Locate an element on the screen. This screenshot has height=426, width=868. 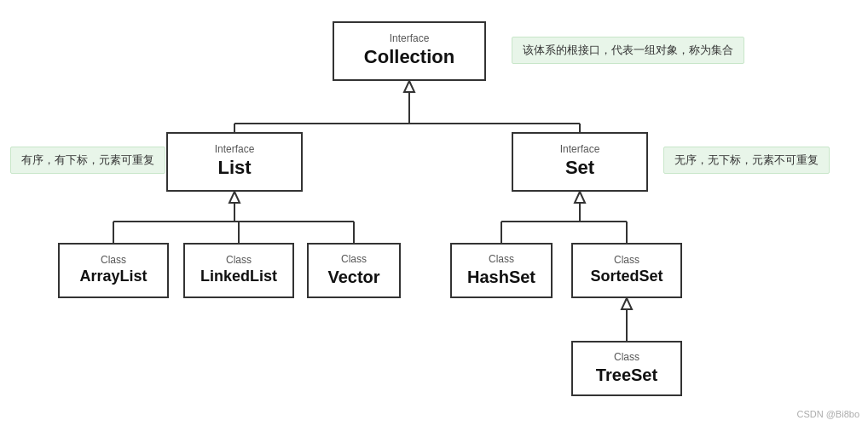
treeset-name: TreeSet is located at coordinates (627, 375).